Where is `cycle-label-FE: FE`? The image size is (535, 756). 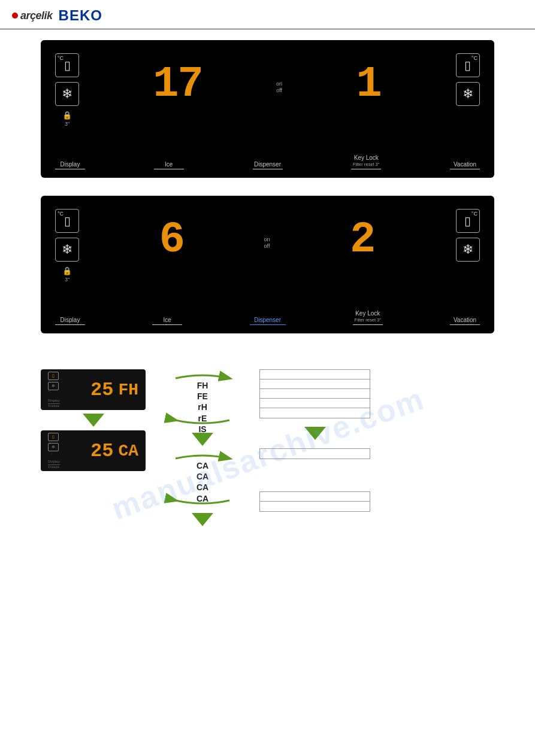
cycle-label-FE: FE is located at coordinates (202, 396).